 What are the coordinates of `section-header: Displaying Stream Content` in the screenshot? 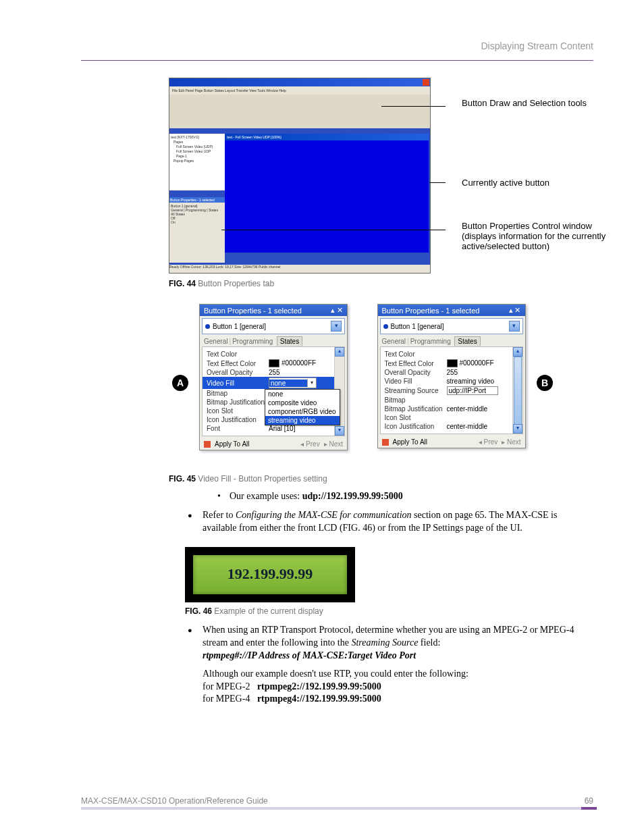 It's located at (537, 46).